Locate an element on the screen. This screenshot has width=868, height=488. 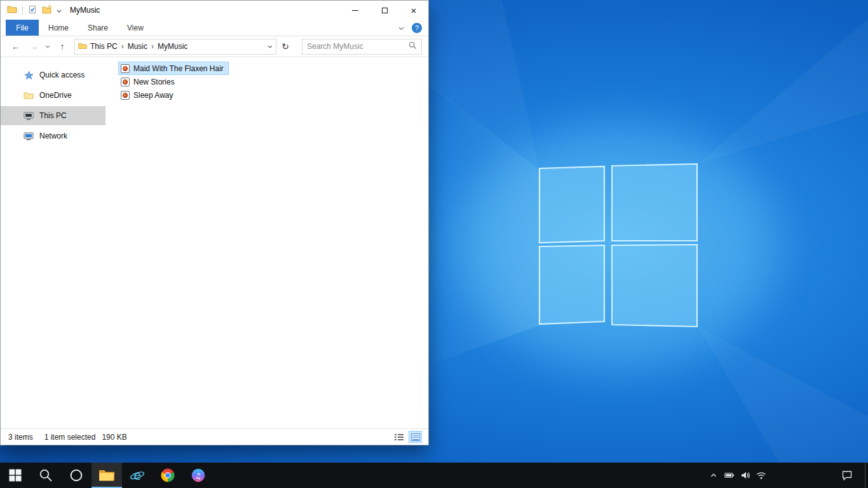
chrome-icon is located at coordinates (168, 475).